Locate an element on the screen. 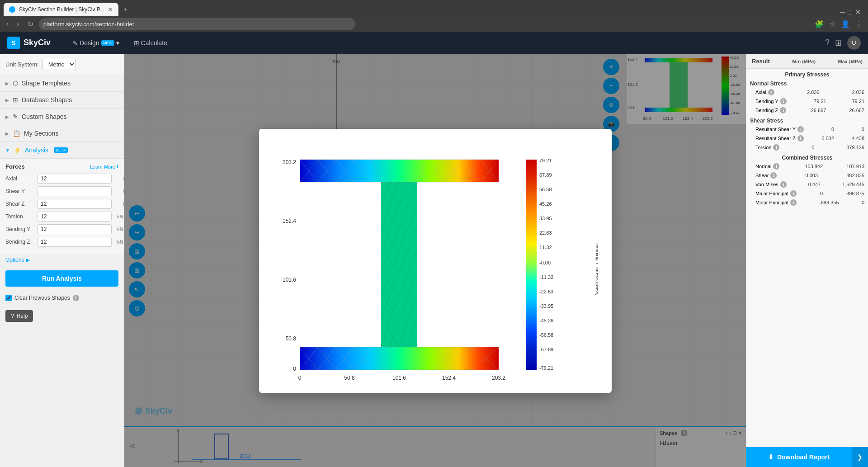 This screenshot has height=467, width=868. svg-text: 101.6 is located at coordinates (399, 378).